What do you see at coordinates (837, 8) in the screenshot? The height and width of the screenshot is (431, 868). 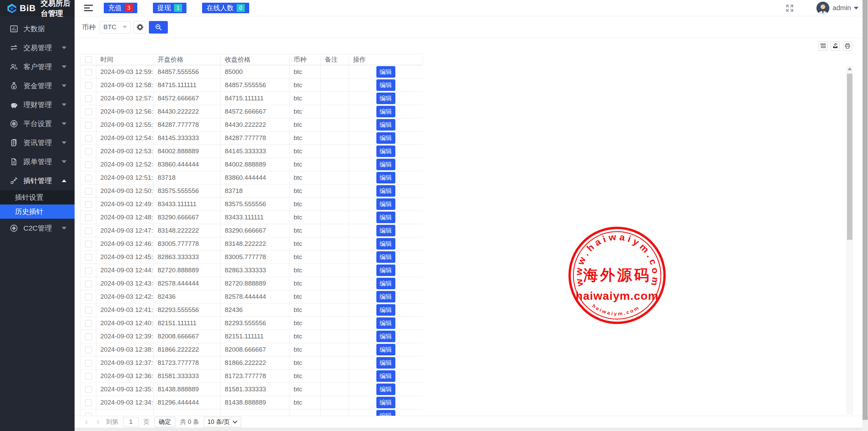 I see `user-menu: admin` at bounding box center [837, 8].